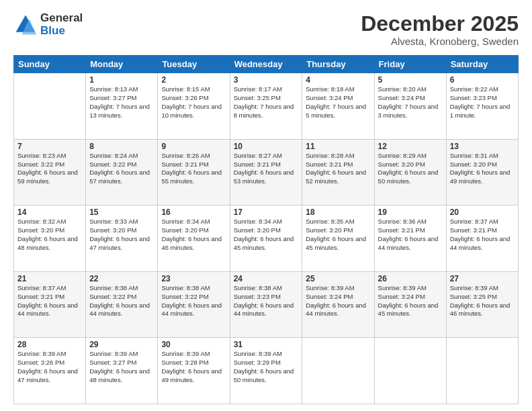 The width and height of the screenshot is (532, 411). I want to click on day-number: 17, so click(266, 212).